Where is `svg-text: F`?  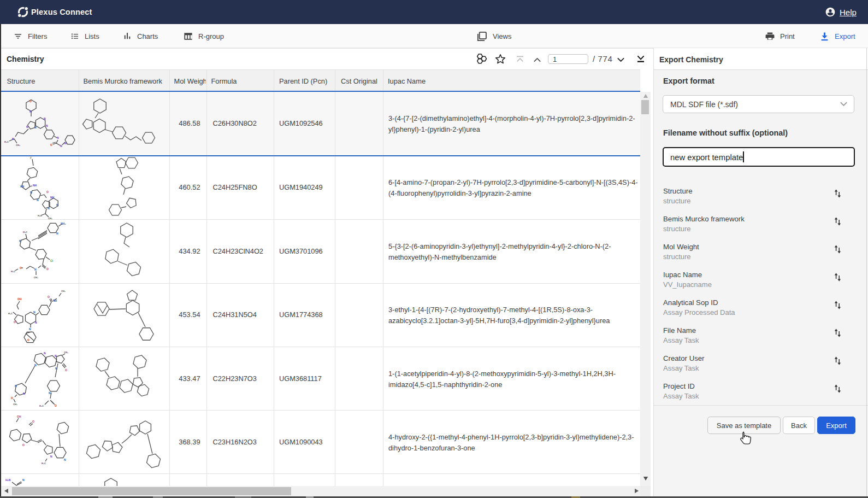 svg-text: F is located at coordinates (31, 158).